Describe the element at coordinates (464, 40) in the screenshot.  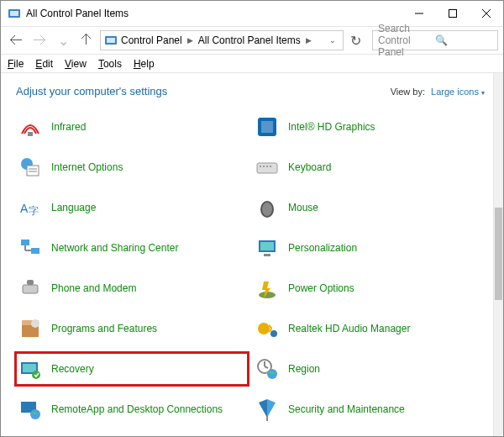
I see `search-icon: 🔍` at that location.